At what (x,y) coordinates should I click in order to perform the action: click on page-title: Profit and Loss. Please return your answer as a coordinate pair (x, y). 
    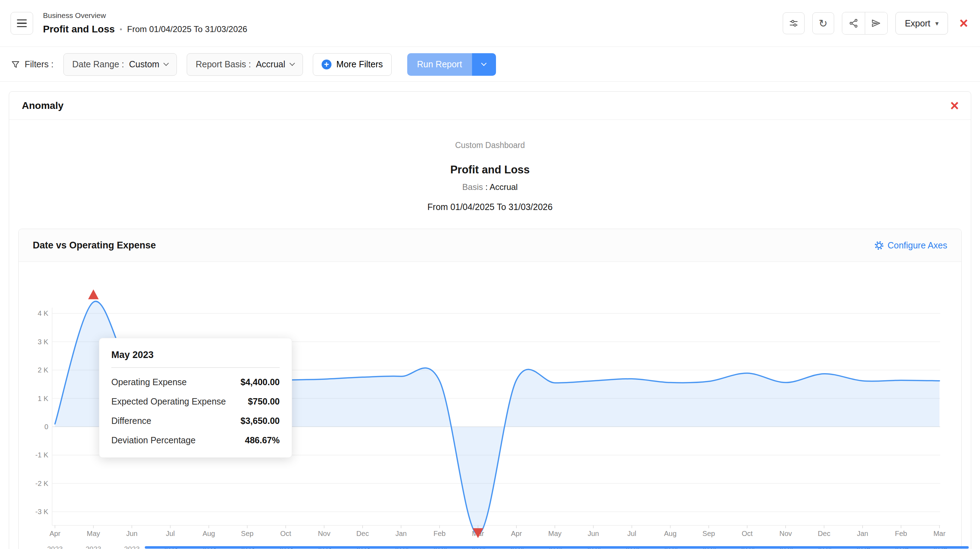
    Looking at the image, I should click on (79, 29).